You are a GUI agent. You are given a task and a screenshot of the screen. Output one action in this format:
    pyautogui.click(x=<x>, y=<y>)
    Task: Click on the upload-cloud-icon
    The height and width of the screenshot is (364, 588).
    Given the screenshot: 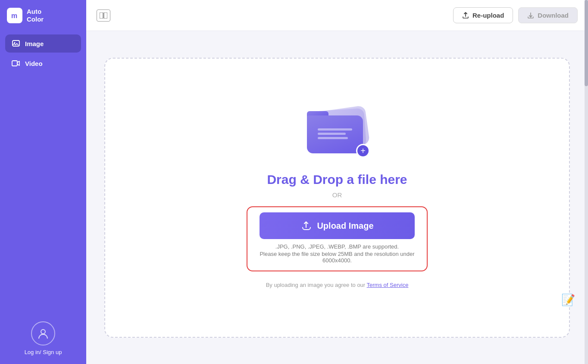 What is the action you would take?
    pyautogui.click(x=306, y=226)
    